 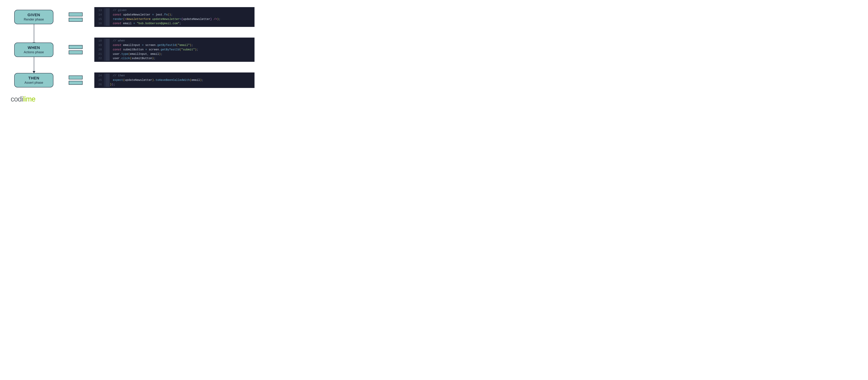 What do you see at coordinates (34, 20) in the screenshot?
I see `phase-subtitle: Render phase` at bounding box center [34, 20].